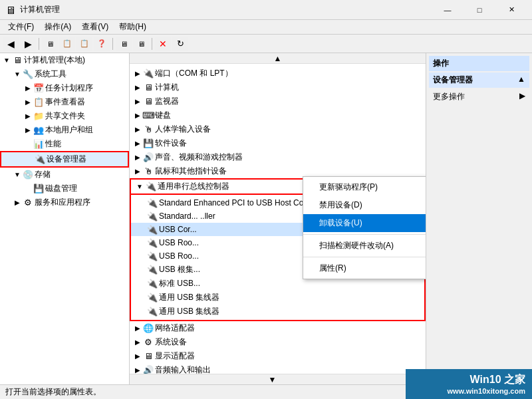 The width and height of the screenshot is (532, 399). Describe the element at coordinates (180, 283) in the screenshot. I see `usb7-label: 标准 USB...` at that location.